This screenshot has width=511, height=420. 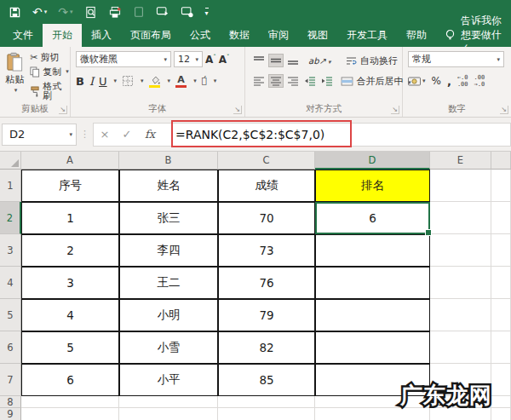 What do you see at coordinates (373, 283) in the screenshot?
I see `cell-D4` at bounding box center [373, 283].